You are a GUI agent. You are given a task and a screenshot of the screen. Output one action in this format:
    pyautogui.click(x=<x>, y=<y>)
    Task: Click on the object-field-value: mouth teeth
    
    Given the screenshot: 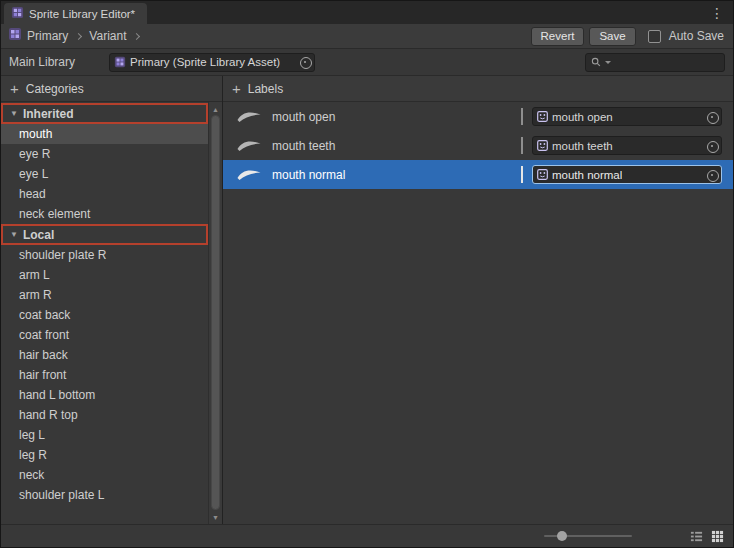 What is the action you would take?
    pyautogui.click(x=582, y=146)
    